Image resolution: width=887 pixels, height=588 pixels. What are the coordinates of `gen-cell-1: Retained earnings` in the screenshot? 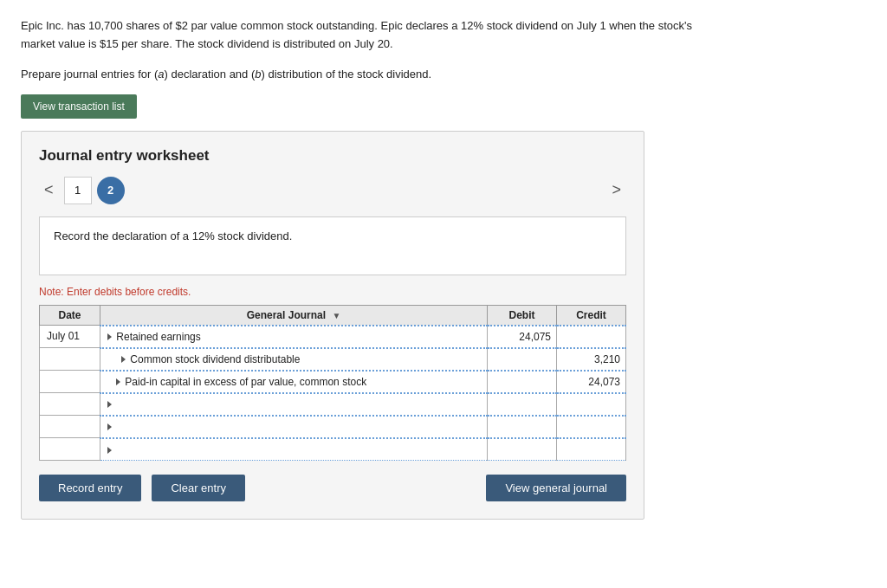 It's located at (295, 337).